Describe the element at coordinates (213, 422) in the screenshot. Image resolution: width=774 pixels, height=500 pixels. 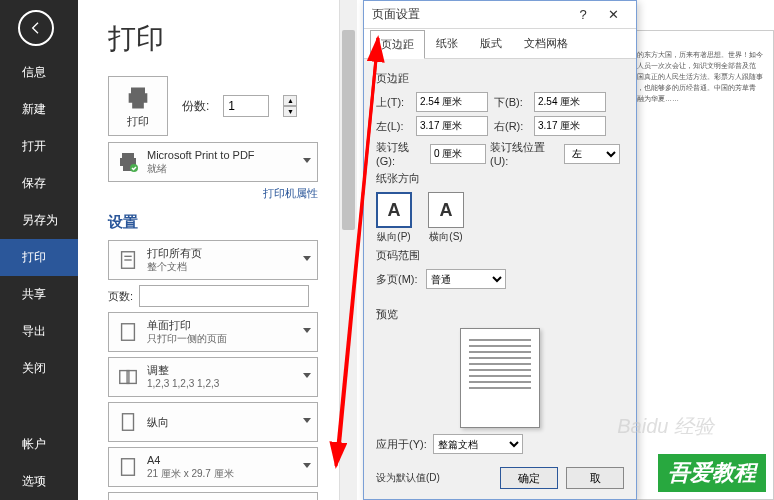
I see `setting-orientation: 纵向` at that location.